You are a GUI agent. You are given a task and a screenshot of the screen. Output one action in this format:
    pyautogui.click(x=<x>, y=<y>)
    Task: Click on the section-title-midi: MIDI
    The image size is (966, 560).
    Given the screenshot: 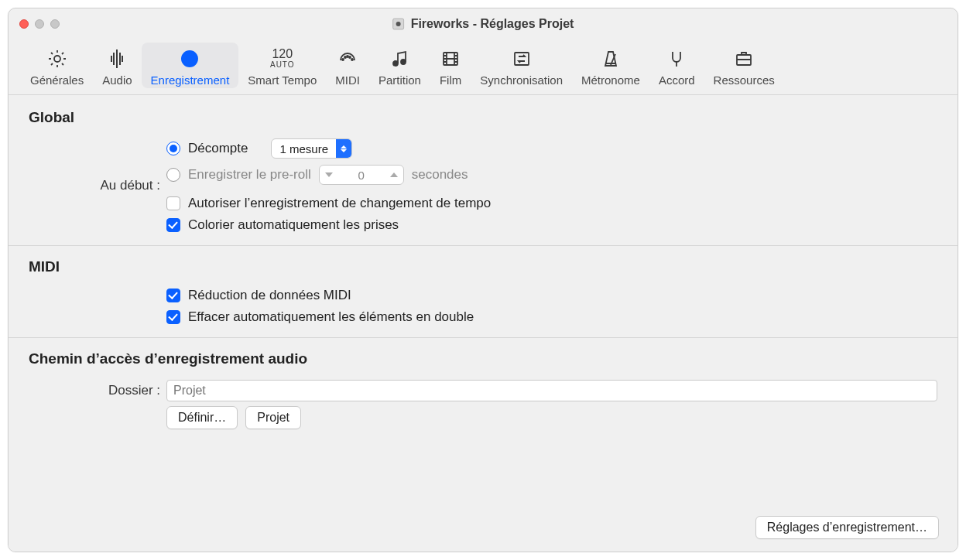 What is the action you would take?
    pyautogui.click(x=483, y=267)
    